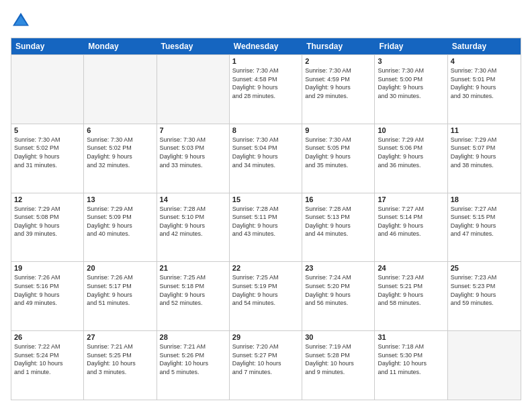  What do you see at coordinates (266, 46) in the screenshot?
I see `calendar-header: SundayMondayTuesdayWednesdayThursdayFrid…` at bounding box center [266, 46].